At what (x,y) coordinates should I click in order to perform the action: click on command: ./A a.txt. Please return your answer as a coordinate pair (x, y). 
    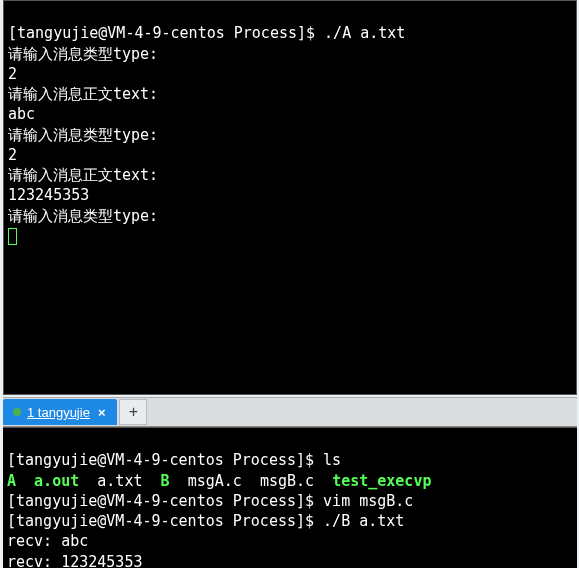
    Looking at the image, I should click on (364, 33).